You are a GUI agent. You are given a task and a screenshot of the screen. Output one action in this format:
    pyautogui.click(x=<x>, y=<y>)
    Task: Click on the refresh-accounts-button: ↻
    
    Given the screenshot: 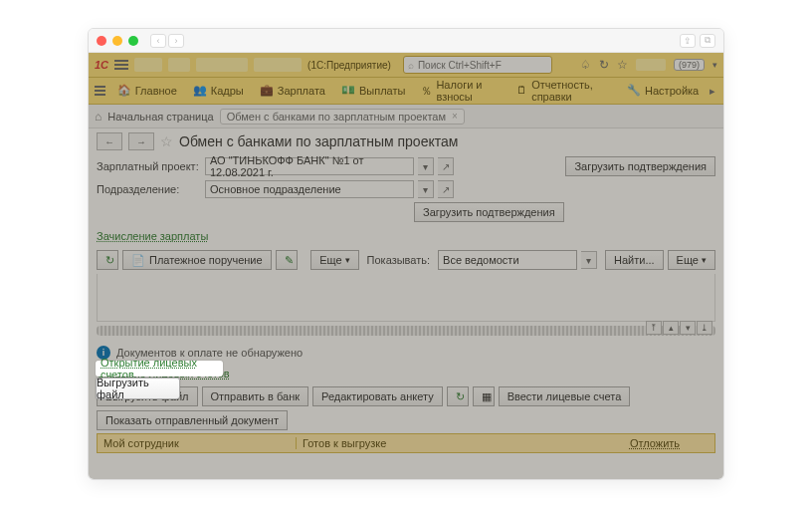 What is the action you would take?
    pyautogui.click(x=458, y=396)
    